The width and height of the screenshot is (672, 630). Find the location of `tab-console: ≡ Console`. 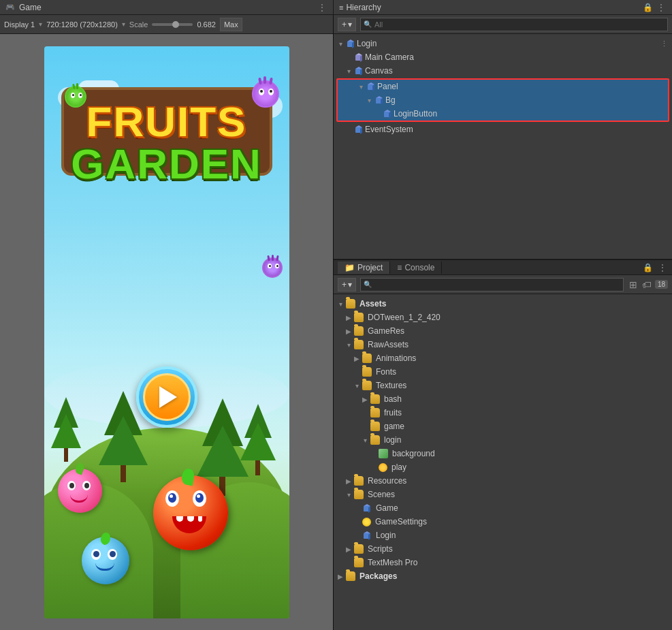

tab-console: ≡ Console is located at coordinates (416, 268).